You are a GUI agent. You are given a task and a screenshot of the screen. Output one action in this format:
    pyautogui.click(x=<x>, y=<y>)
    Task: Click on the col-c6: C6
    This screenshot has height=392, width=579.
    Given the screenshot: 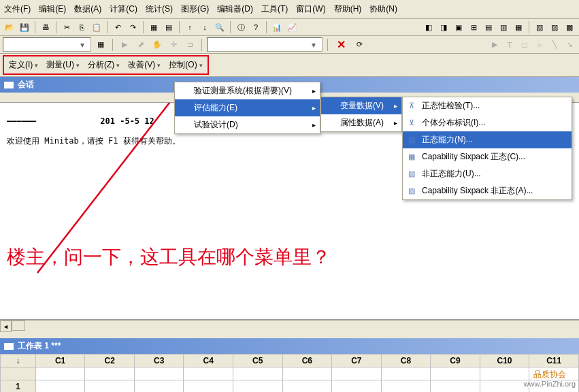 What is the action you would take?
    pyautogui.click(x=308, y=361)
    